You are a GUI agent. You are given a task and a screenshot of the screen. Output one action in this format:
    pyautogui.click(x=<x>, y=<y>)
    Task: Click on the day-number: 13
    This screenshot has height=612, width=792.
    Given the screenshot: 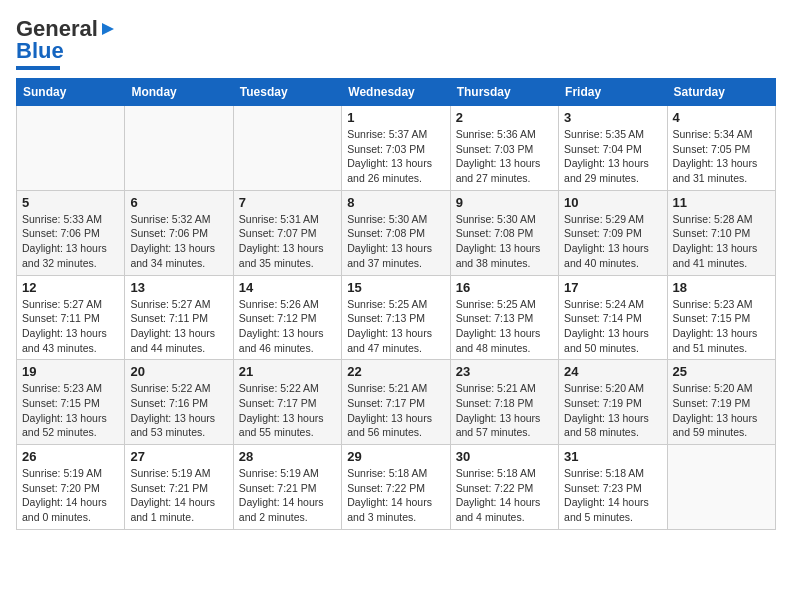 What is the action you would take?
    pyautogui.click(x=178, y=288)
    